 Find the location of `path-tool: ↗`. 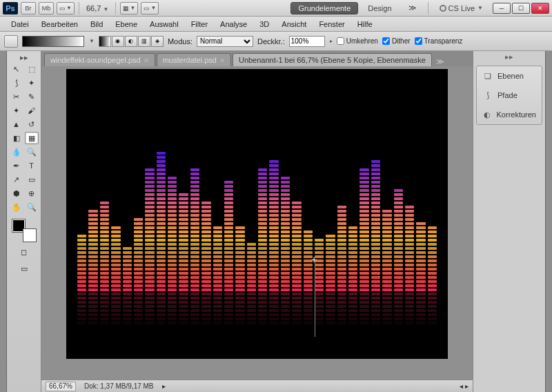

path-tool: ↗ is located at coordinates (17, 179).